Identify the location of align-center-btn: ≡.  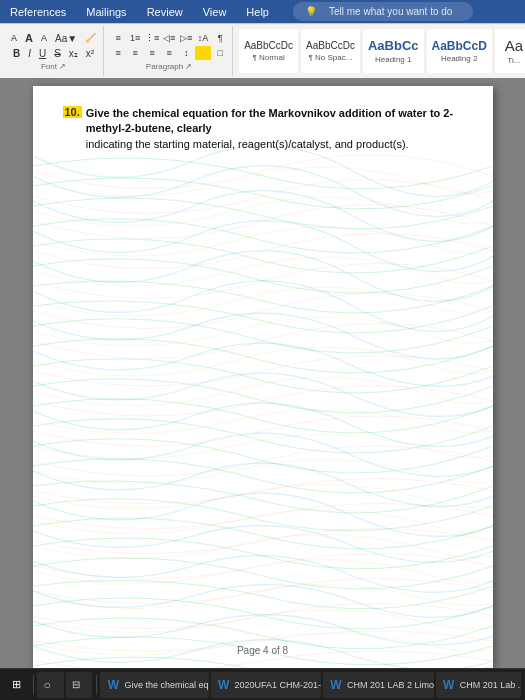
(135, 53).